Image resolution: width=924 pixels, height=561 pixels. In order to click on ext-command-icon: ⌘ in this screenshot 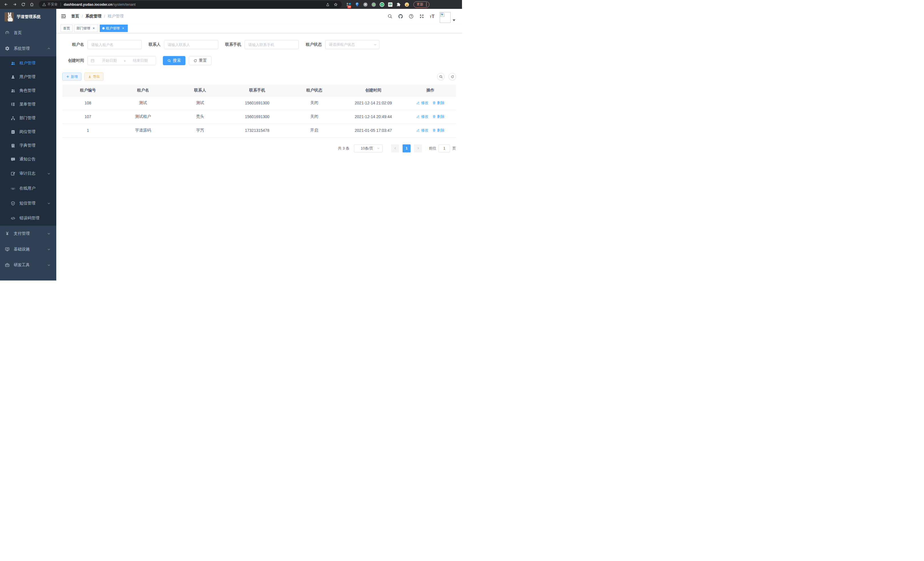, I will do `click(365, 5)`.